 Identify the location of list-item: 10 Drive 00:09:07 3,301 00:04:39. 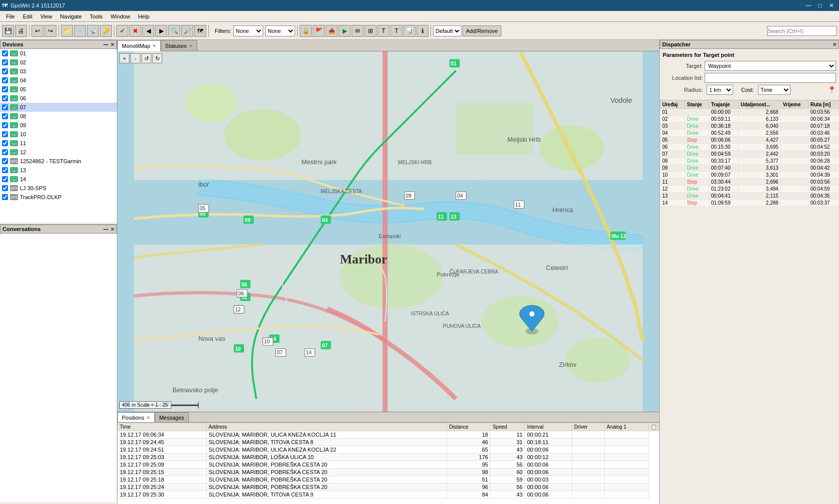
(750, 175).